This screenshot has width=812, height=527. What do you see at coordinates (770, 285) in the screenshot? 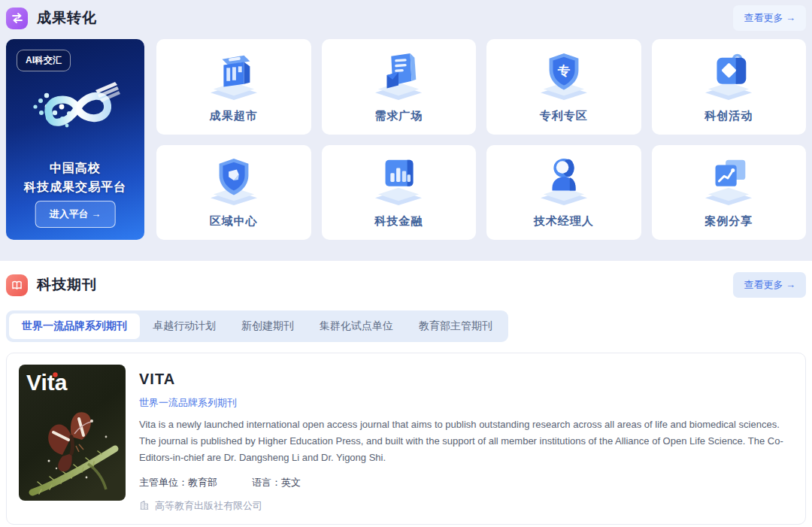
I see `journal-view-more-button: 查看更多 →` at bounding box center [770, 285].